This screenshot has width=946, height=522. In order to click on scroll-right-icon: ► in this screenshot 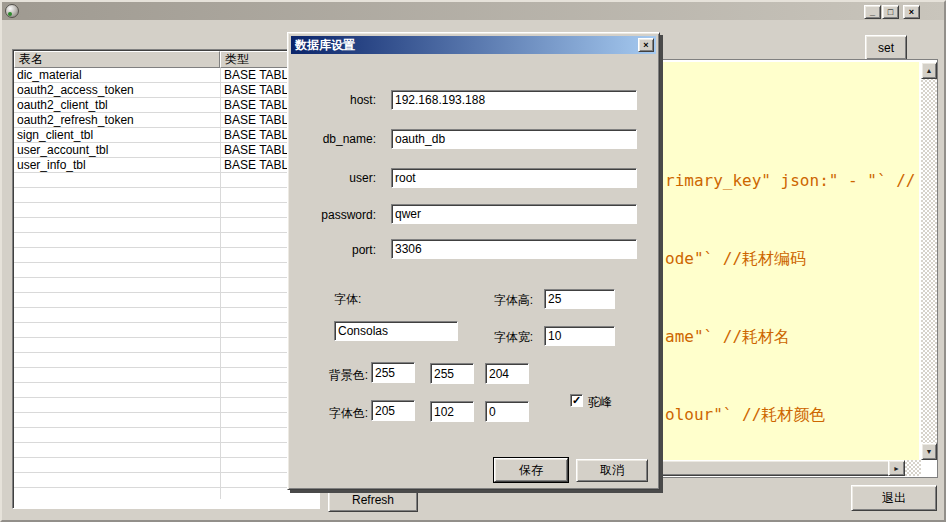, I will do `click(896, 468)`.